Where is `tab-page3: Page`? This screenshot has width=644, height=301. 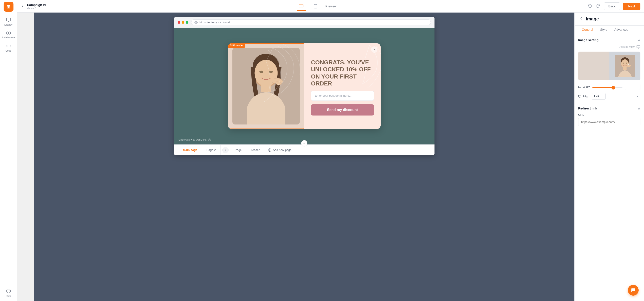
tab-page3: Page is located at coordinates (238, 150).